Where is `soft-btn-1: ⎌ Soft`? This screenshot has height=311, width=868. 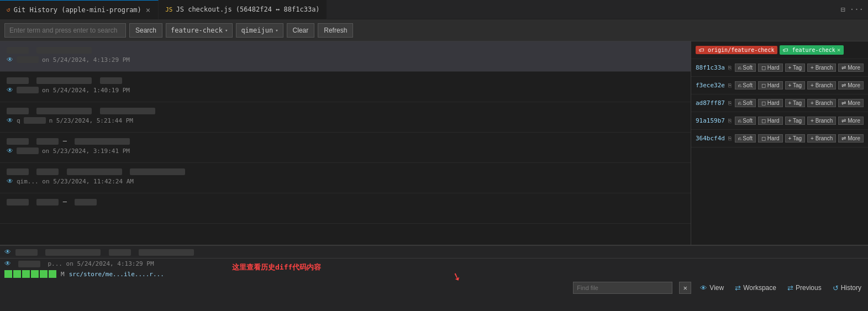
soft-btn-1: ⎌ Soft is located at coordinates (746, 67).